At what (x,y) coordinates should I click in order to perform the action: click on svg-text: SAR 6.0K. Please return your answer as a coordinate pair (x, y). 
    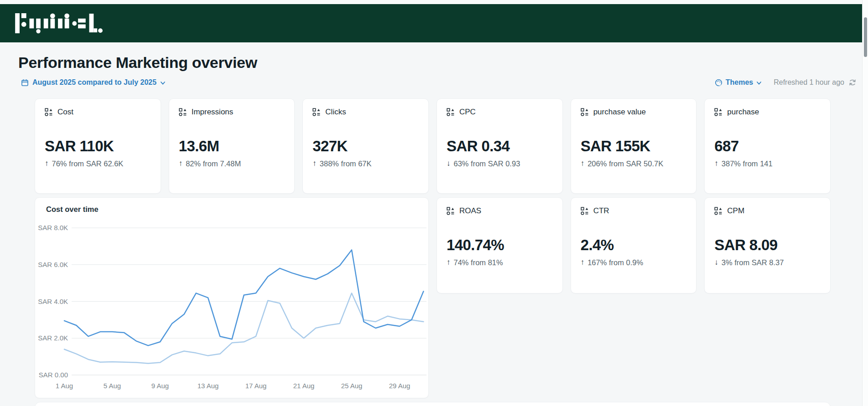
    Looking at the image, I should click on (53, 264).